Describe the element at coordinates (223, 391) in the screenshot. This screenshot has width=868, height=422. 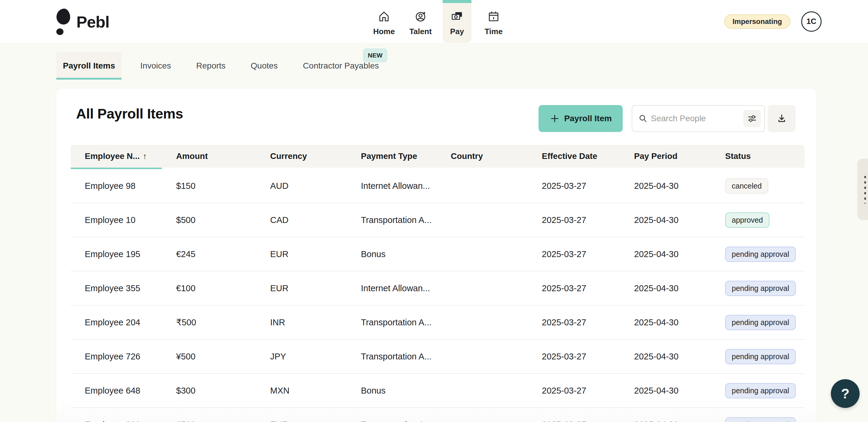
I see `amount-cell: $300` at that location.